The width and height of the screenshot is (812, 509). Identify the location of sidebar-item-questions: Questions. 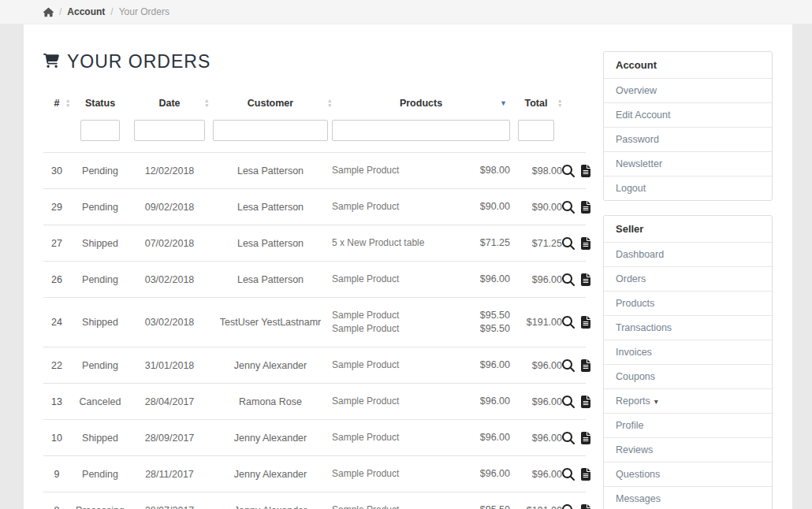
(687, 474).